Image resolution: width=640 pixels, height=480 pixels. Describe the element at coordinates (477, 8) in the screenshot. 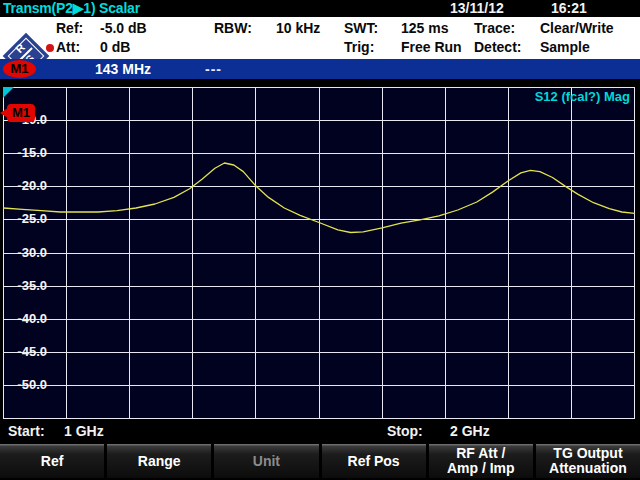

I see `date-text: 13/11/12` at that location.